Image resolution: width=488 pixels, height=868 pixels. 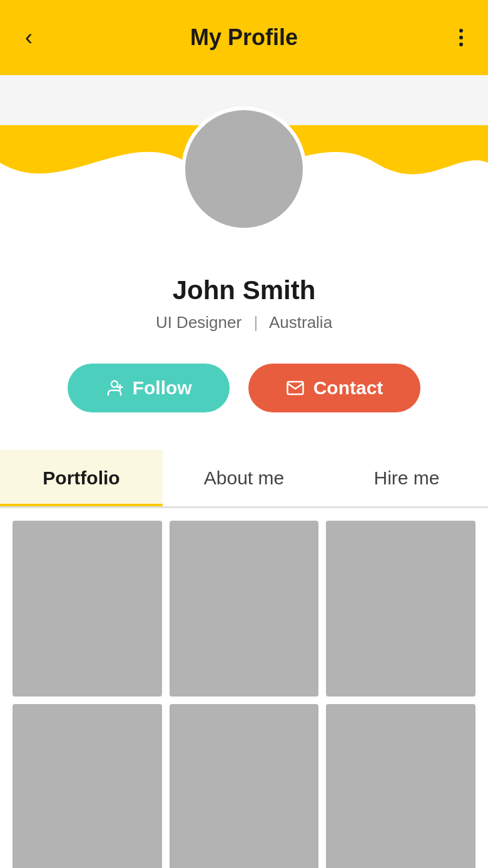 I want to click on user-subtitle: UI Designer | Australia, so click(x=244, y=323).